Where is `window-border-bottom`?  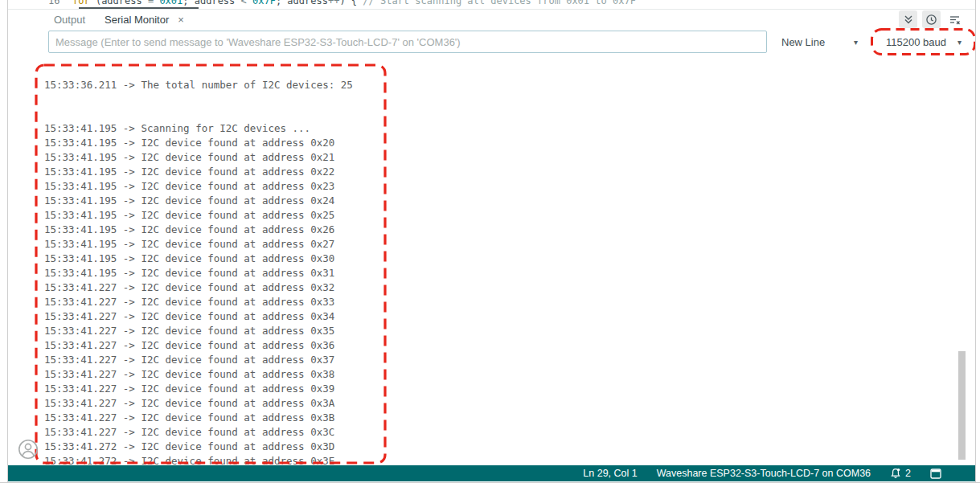
window-border-bottom is located at coordinates (490, 482).